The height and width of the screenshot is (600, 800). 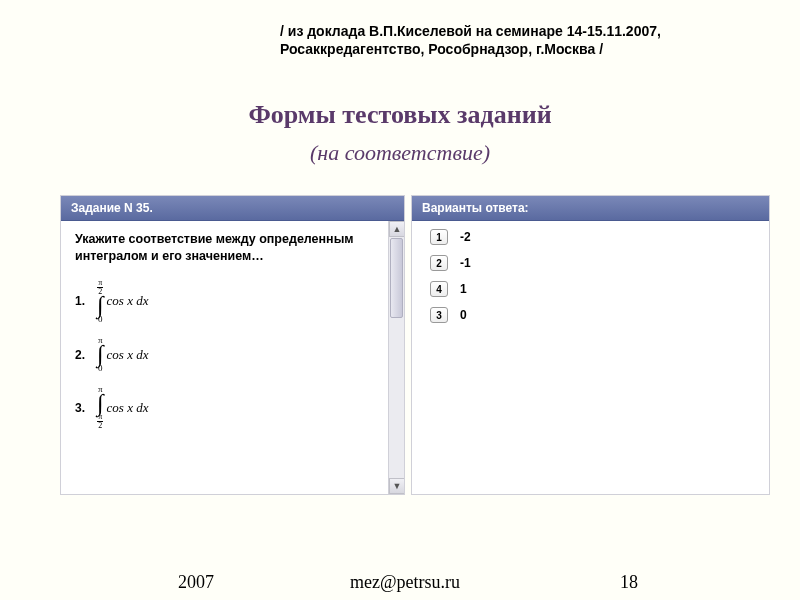 I want to click on footer-year: 2007, so click(x=196, y=582).